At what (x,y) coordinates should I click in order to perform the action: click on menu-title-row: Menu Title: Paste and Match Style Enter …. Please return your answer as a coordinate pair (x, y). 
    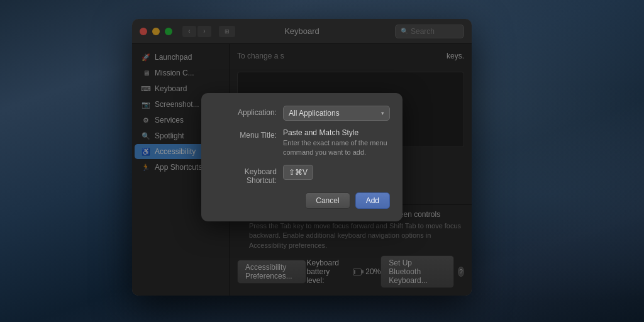
    Looking at the image, I should click on (302, 143).